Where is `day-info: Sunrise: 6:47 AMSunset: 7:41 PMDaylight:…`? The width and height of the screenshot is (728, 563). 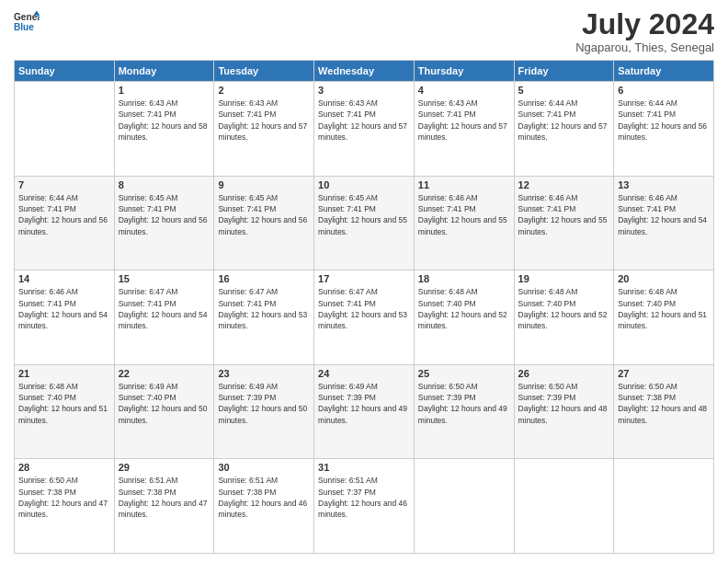 day-info: Sunrise: 6:47 AMSunset: 7:41 PMDaylight:… is located at coordinates (165, 309).